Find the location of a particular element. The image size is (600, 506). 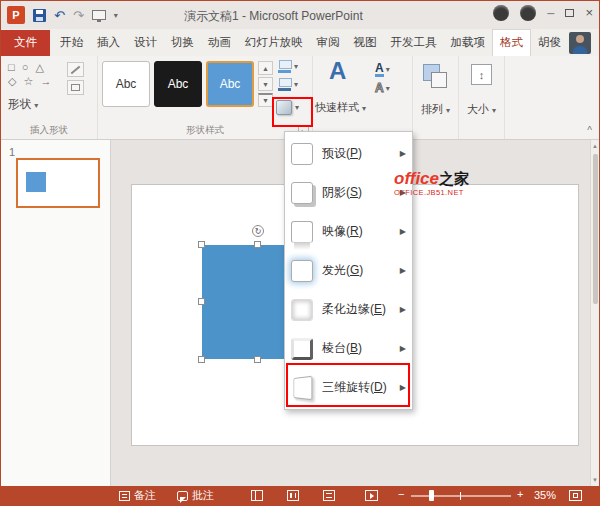

quick-styles-button: 快速样式 ▾ is located at coordinates (340, 108).